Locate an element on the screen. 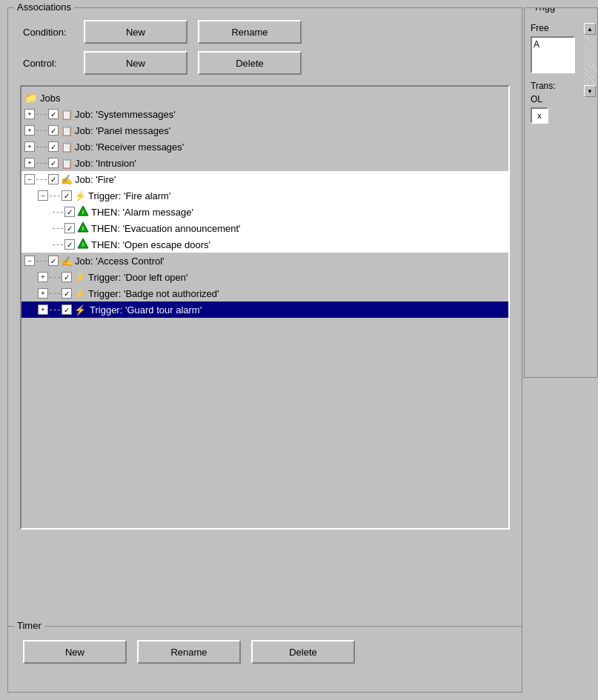  list-item: + ✓ 📋 Job: 'Panel messages' is located at coordinates (265, 130).